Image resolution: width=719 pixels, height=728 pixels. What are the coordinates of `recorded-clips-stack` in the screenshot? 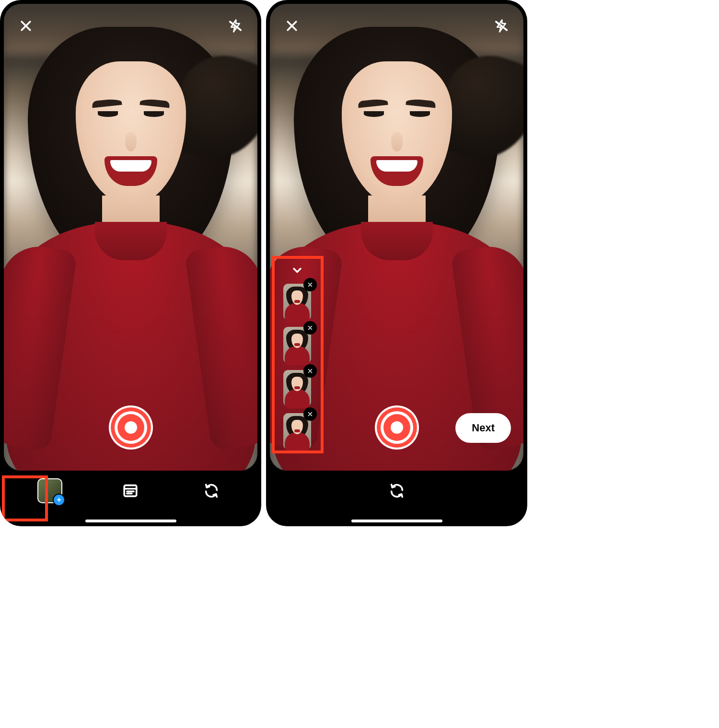 It's located at (297, 357).